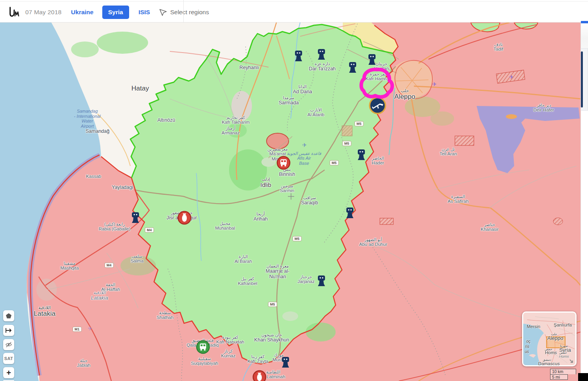 The height and width of the screenshot is (381, 588). Describe the element at coordinates (9, 330) in the screenshot. I see `measure-button` at that location.